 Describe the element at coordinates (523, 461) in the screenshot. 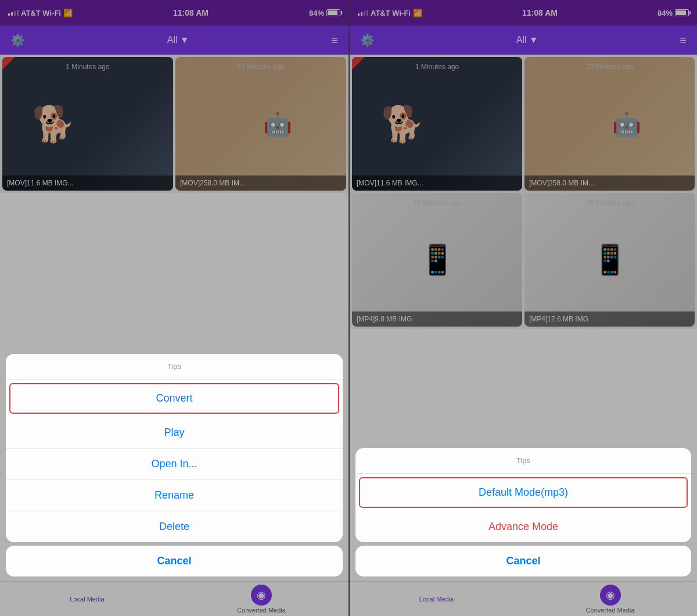

I see `right-modal-title: Tips` at that location.